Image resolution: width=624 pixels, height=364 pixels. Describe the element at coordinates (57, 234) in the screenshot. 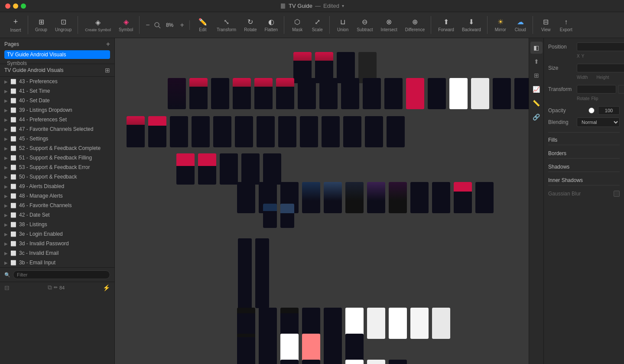

I see `layer-item-16: ▶⬜3e - Login Enabled` at that location.